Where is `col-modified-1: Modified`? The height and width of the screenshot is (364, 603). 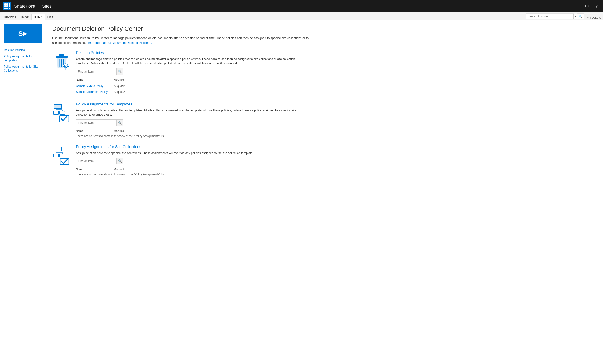
col-modified-1: Modified is located at coordinates (119, 80).